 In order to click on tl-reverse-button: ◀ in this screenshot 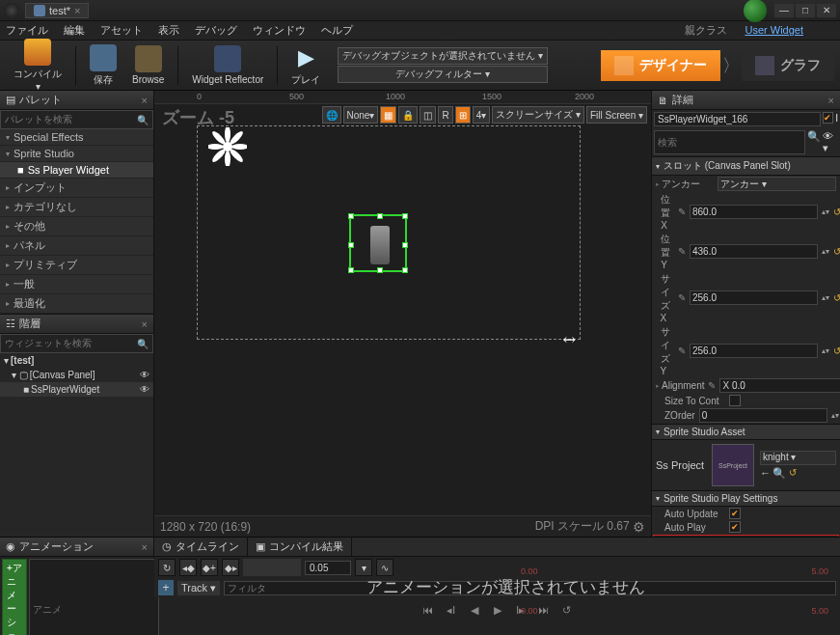, I will do `click(474, 610)`.